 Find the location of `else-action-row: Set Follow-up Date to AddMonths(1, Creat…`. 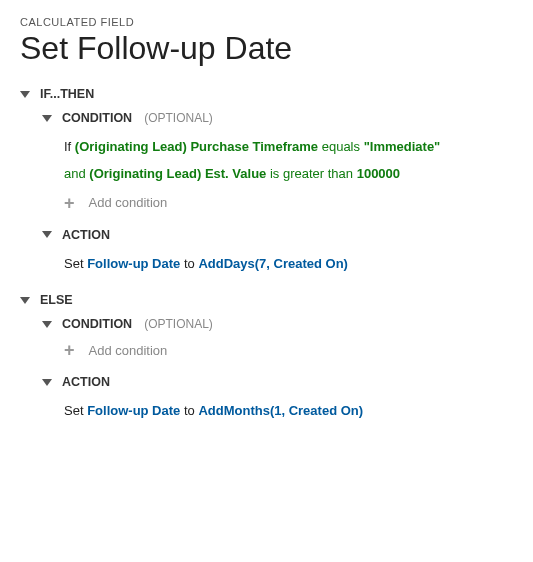

else-action-row: Set Follow-up Date to AddMonths(1, Creat… is located at coordinates (288, 410).